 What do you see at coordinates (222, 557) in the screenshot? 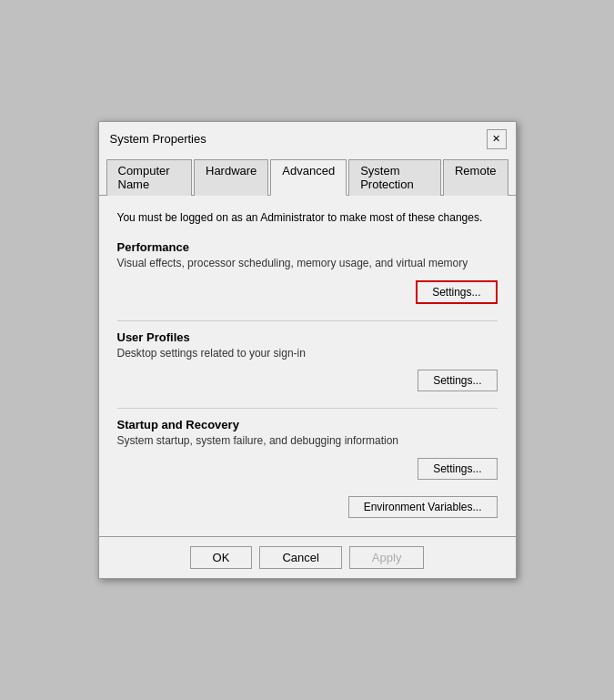
I see `ok-button: OK` at bounding box center [222, 557].